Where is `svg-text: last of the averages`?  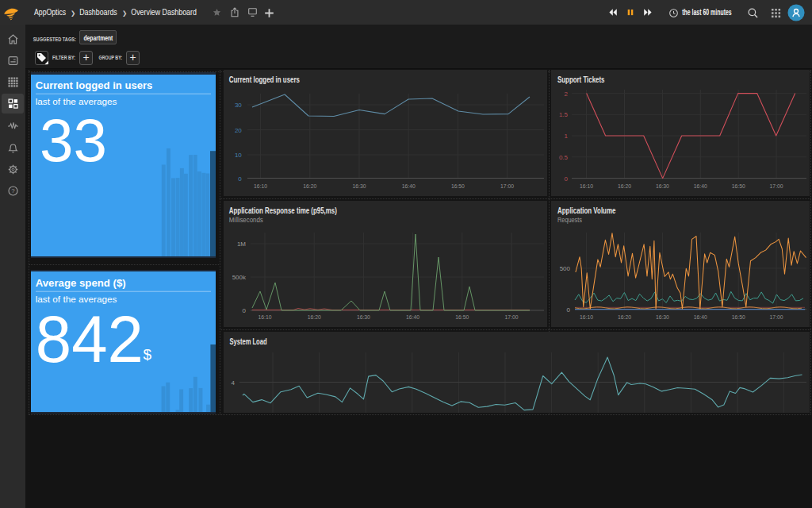
svg-text: last of the averages is located at coordinates (76, 102).